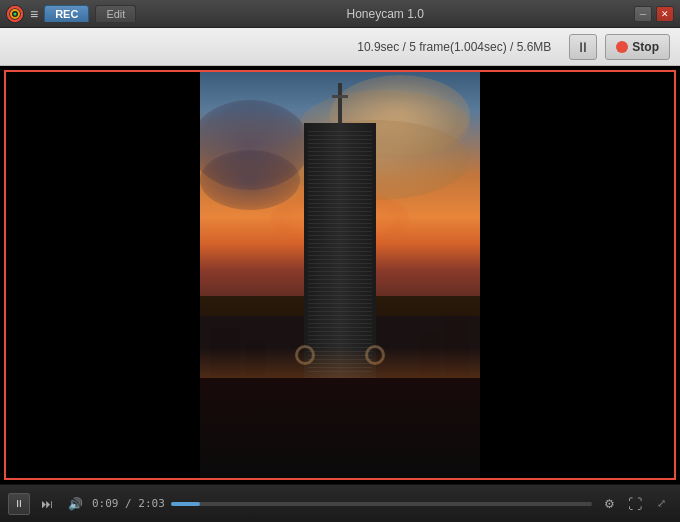  I want to click on tower-antenna, so click(340, 103).